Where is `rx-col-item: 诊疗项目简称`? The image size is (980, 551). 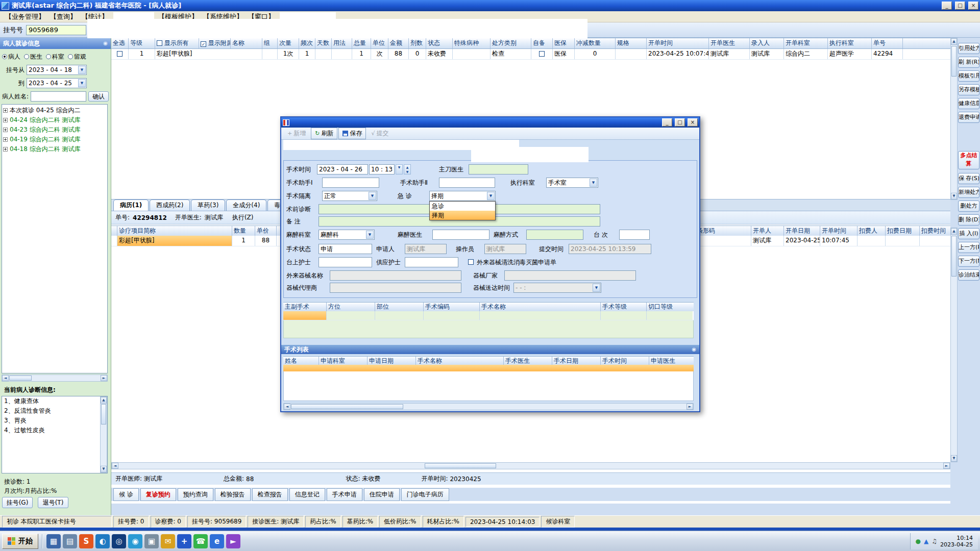 rx-col-item: 诊疗项目简称 is located at coordinates (175, 231).